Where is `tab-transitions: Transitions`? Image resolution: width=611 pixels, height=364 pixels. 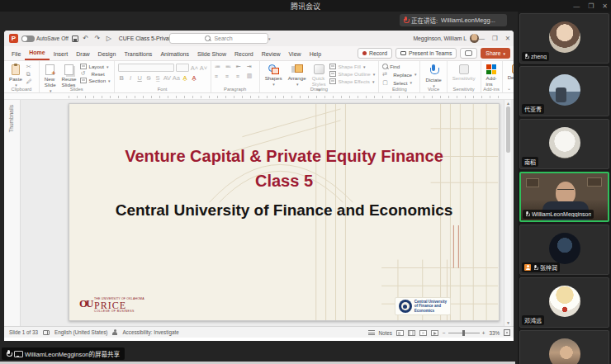
tab-transitions: Transitions is located at coordinates (138, 54).